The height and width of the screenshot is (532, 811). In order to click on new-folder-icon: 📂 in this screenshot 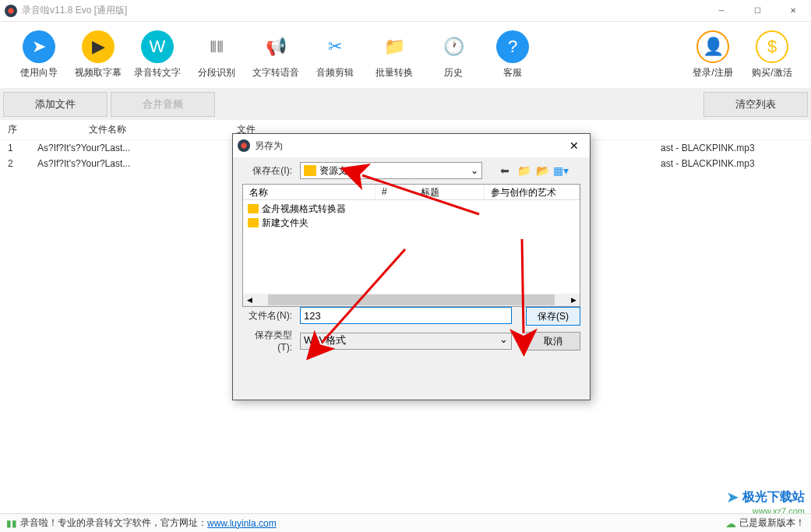, I will do `click(542, 171)`.